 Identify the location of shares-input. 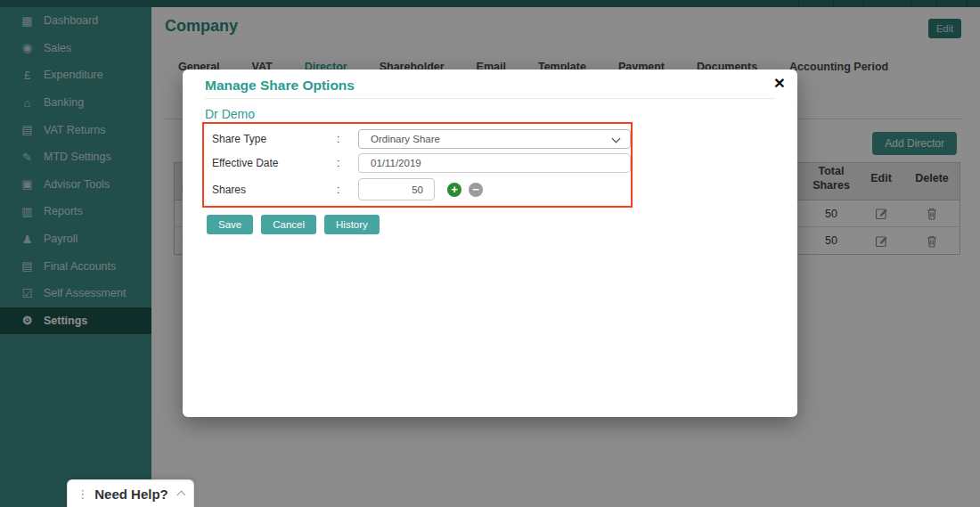
(396, 189).